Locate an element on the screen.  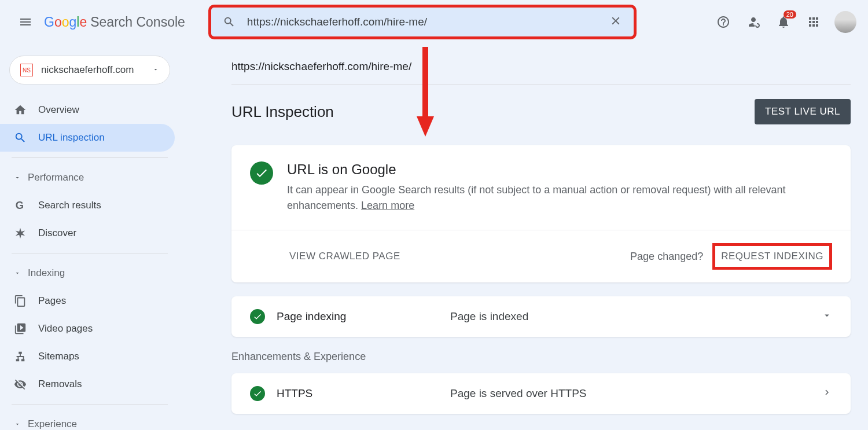
search-container is located at coordinates (454, 22).